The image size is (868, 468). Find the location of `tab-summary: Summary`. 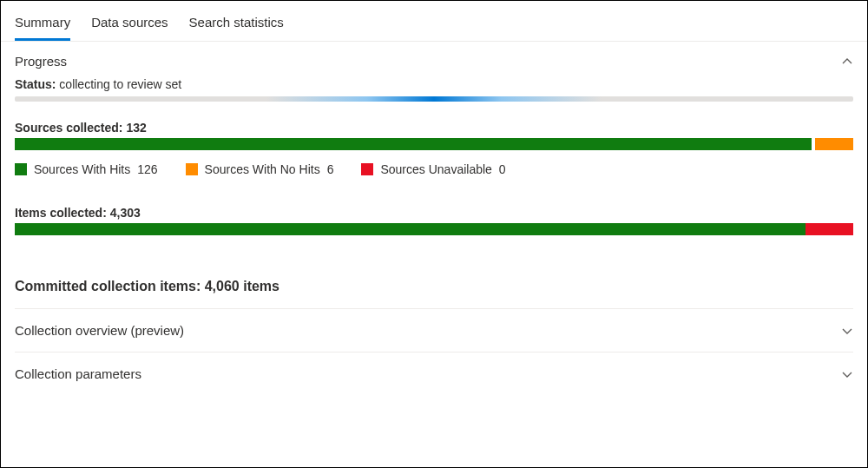

tab-summary: Summary is located at coordinates (43, 25).